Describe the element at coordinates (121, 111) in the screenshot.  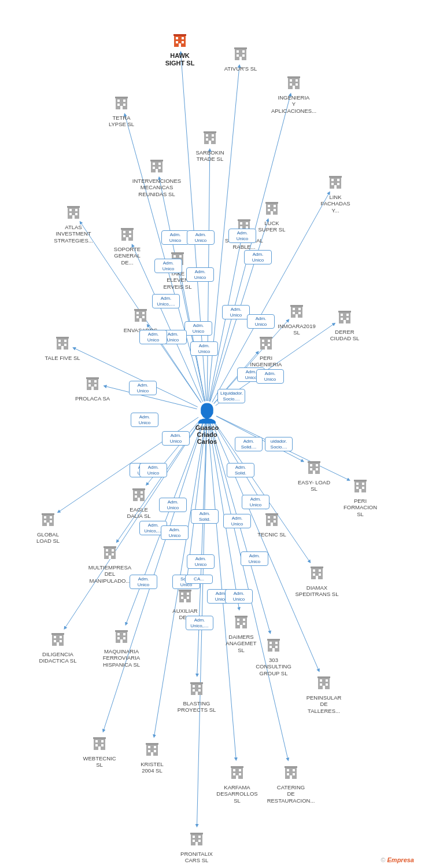
I see `company-node-tetralypse: TETRA LYPSE SL` at that location.